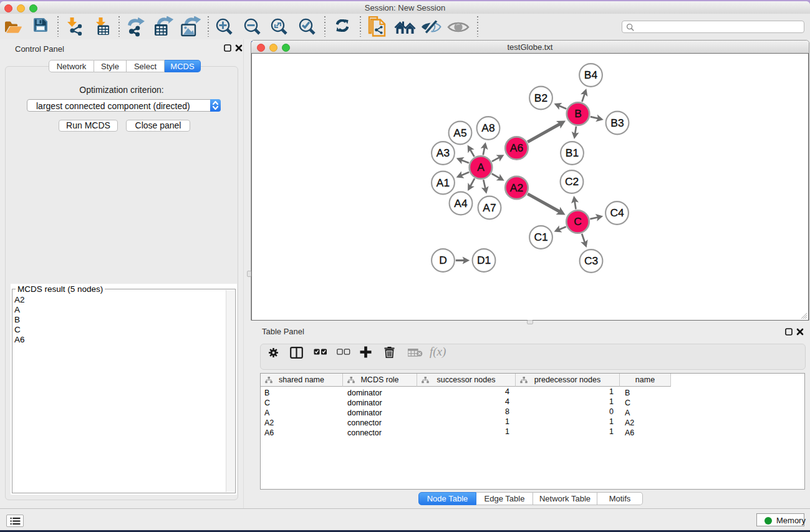  Describe the element at coordinates (578, 114) in the screenshot. I see `svg-text: B` at that location.